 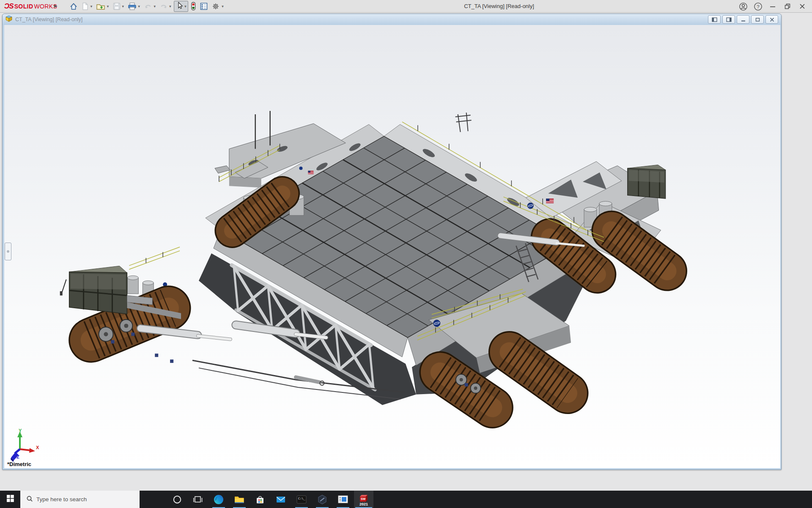 I want to click on taskbar-search, so click(x=80, y=500).